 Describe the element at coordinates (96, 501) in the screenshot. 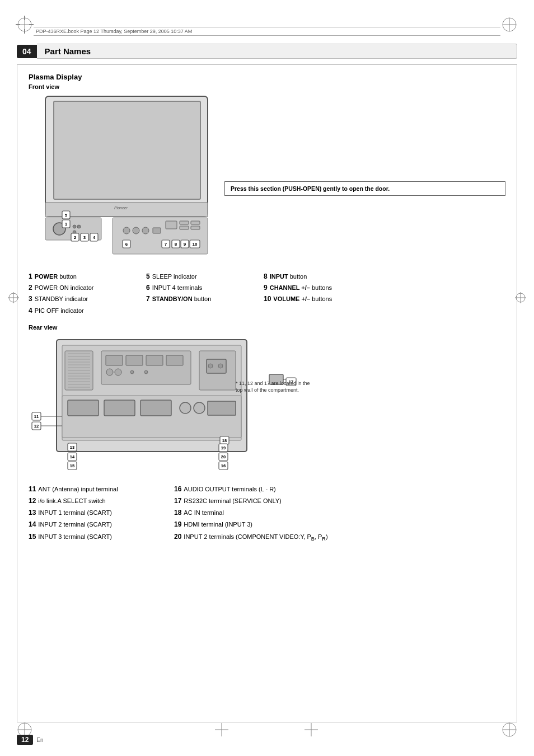

I see `rear-part-12: 12 i/o link.A SELECT switch` at that location.